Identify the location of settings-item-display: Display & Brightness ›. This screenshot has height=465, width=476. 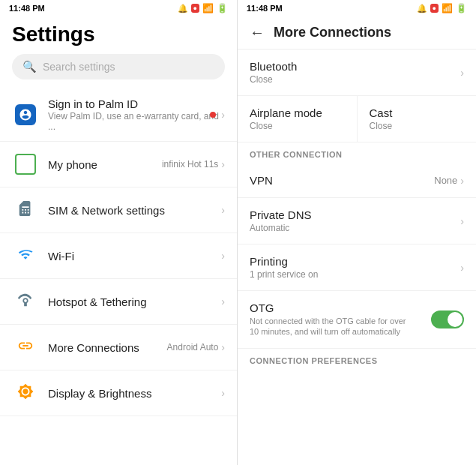
(118, 393).